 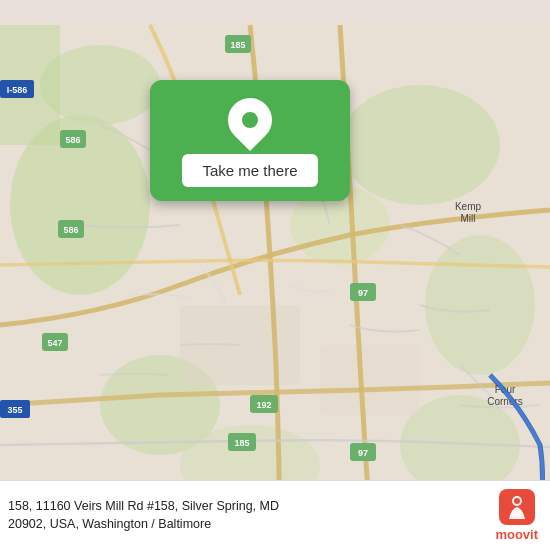 I want to click on svg-text: Mill, so click(x=468, y=218).